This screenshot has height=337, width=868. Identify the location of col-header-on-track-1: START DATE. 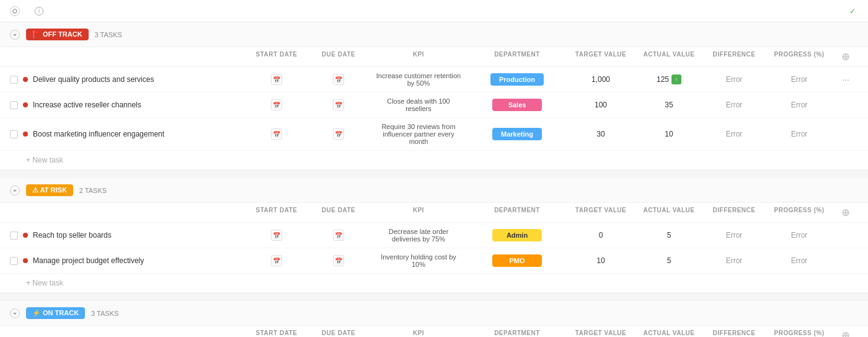
(277, 333).